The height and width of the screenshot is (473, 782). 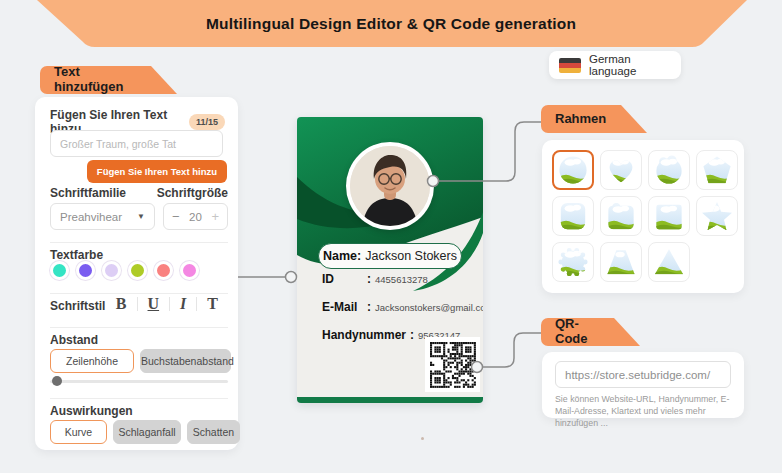 What do you see at coordinates (364, 335) in the screenshot?
I see `phone-label: Handynummer` at bounding box center [364, 335].